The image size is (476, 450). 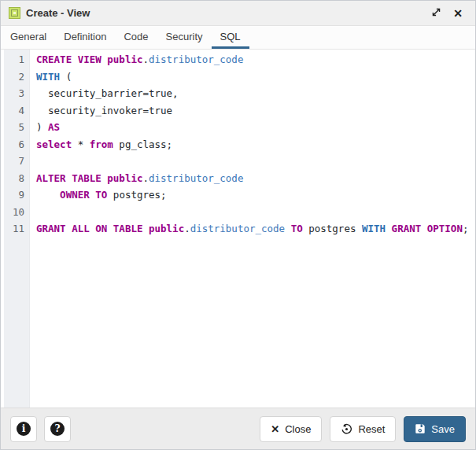 What do you see at coordinates (458, 13) in the screenshot?
I see `dialog-close-button: ✕` at bounding box center [458, 13].